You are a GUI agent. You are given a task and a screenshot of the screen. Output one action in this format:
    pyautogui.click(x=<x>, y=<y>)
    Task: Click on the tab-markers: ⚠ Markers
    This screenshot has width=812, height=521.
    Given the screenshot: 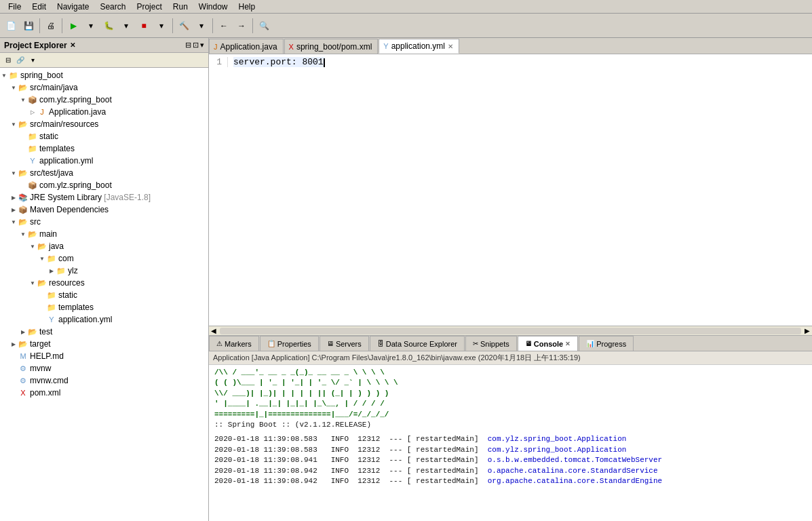 What is the action you would take?
    pyautogui.click(x=234, y=343)
    